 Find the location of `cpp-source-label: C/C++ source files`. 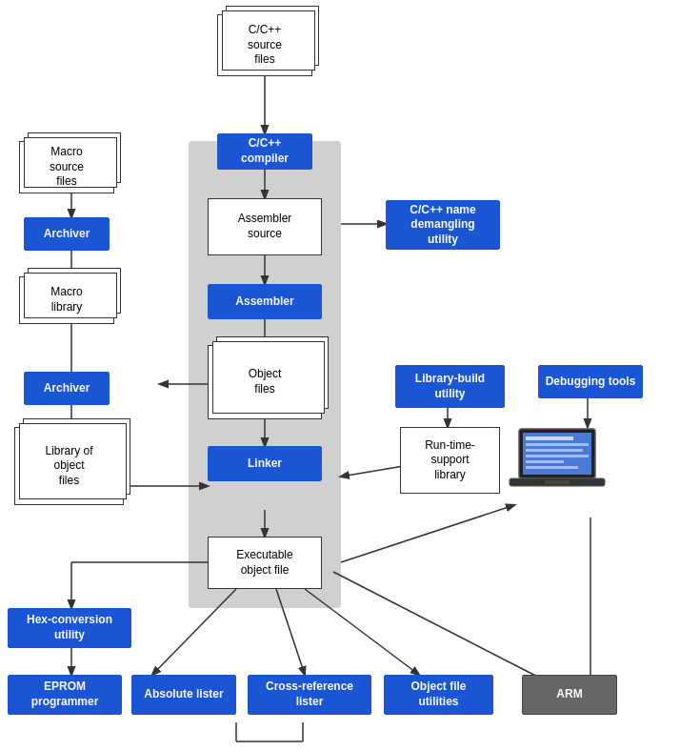

cpp-source-label: C/C++ source files is located at coordinates (265, 46).